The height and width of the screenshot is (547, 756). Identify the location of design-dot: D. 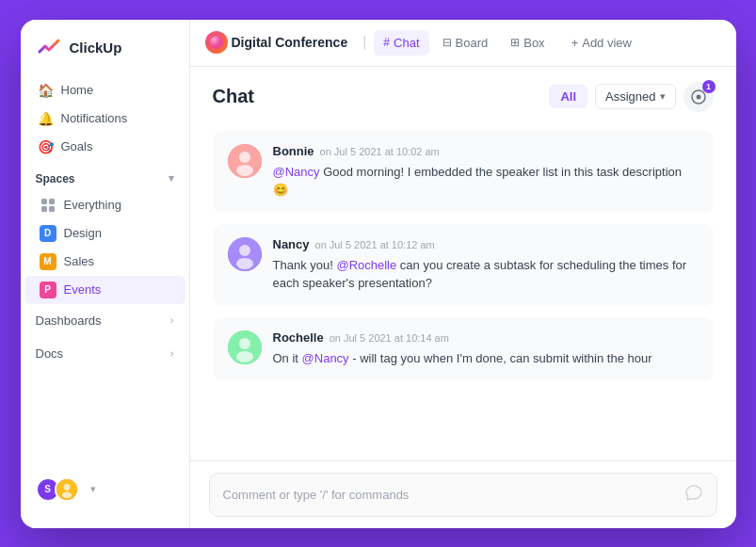
(48, 233).